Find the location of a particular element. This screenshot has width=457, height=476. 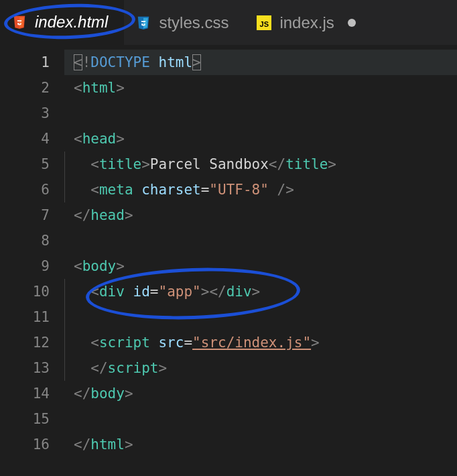

line-number: 4 is located at coordinates (25, 139).